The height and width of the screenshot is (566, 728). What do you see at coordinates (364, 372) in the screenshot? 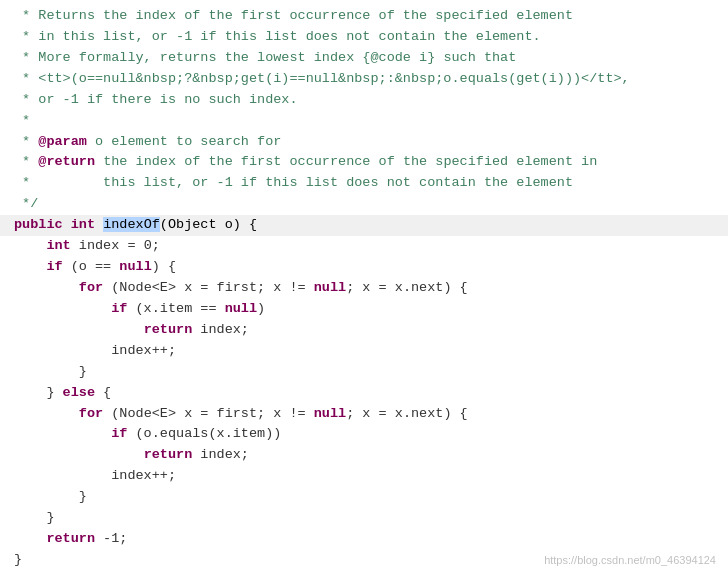
I see `code-line-18: }` at bounding box center [364, 372].